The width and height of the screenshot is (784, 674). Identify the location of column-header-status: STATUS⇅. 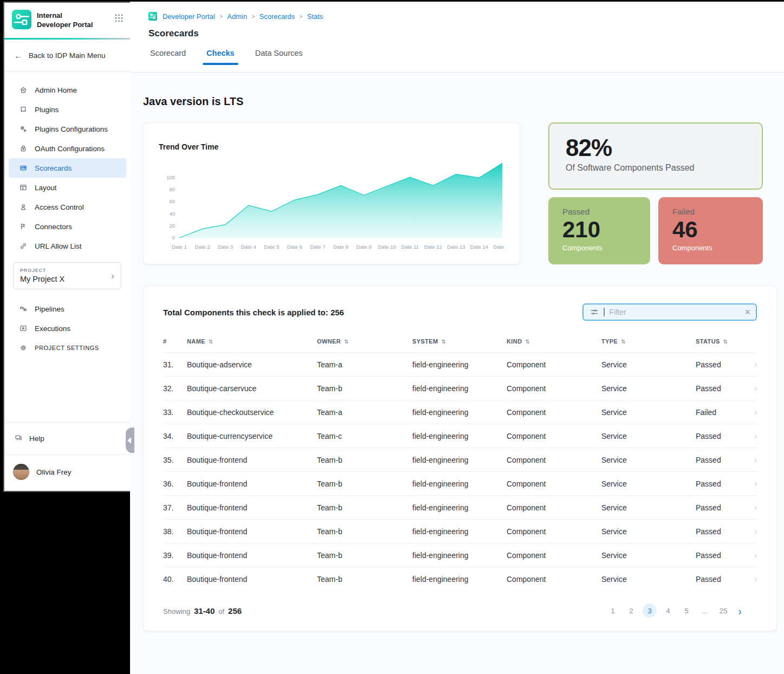
(723, 341).